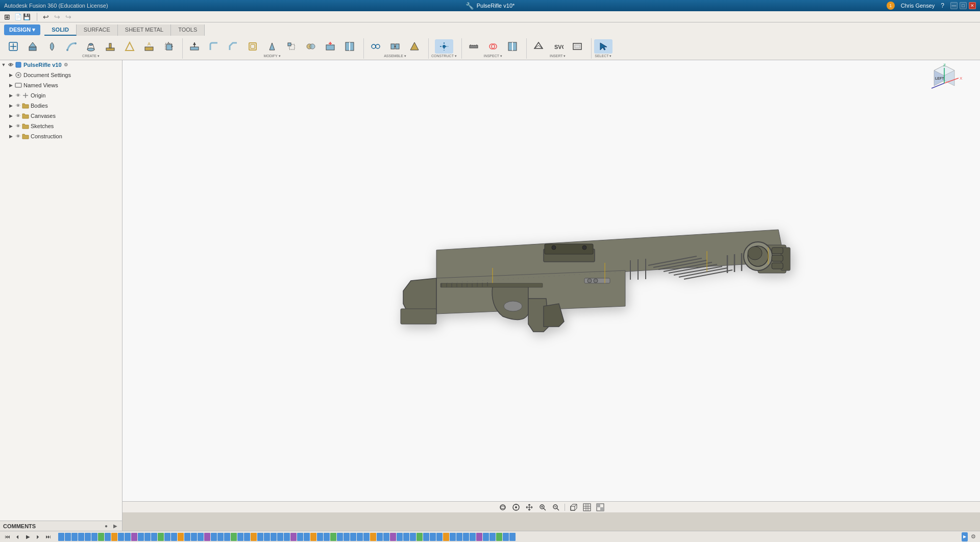  Describe the element at coordinates (13, 46) in the screenshot. I see `new-component-btn` at that location.